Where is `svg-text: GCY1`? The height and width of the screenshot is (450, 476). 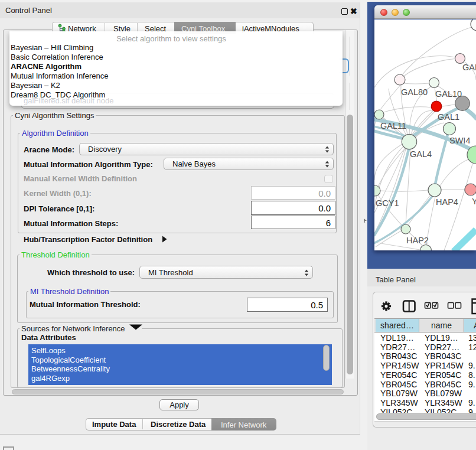 svg-text: GCY1 is located at coordinates (387, 203).